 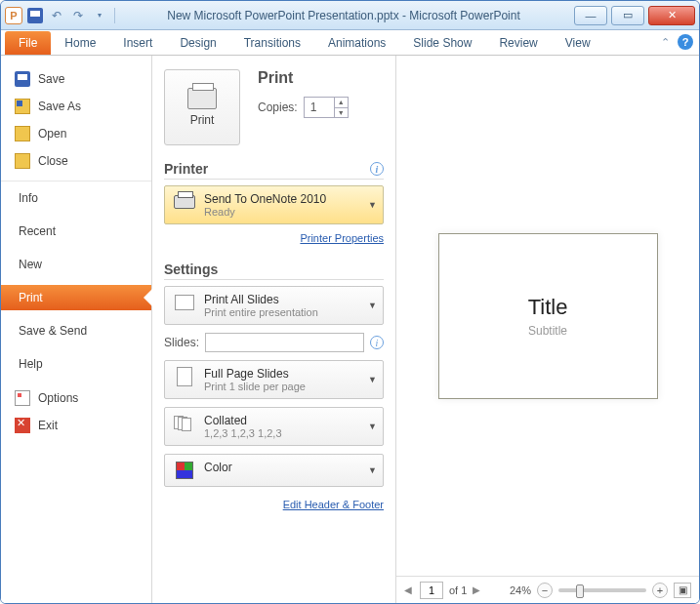 What do you see at coordinates (458, 590) in the screenshot?
I see `page-of-label: of 1` at bounding box center [458, 590].